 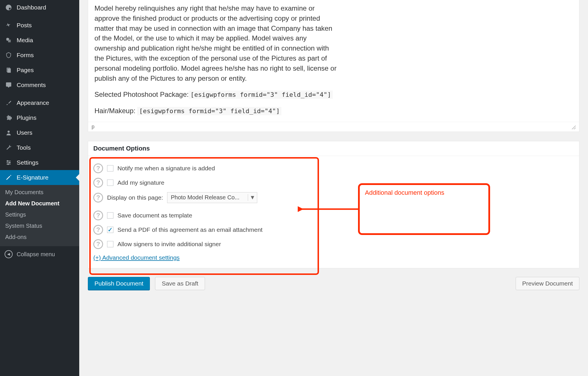 What do you see at coordinates (573, 127) in the screenshot?
I see `resize-handle` at bounding box center [573, 127].